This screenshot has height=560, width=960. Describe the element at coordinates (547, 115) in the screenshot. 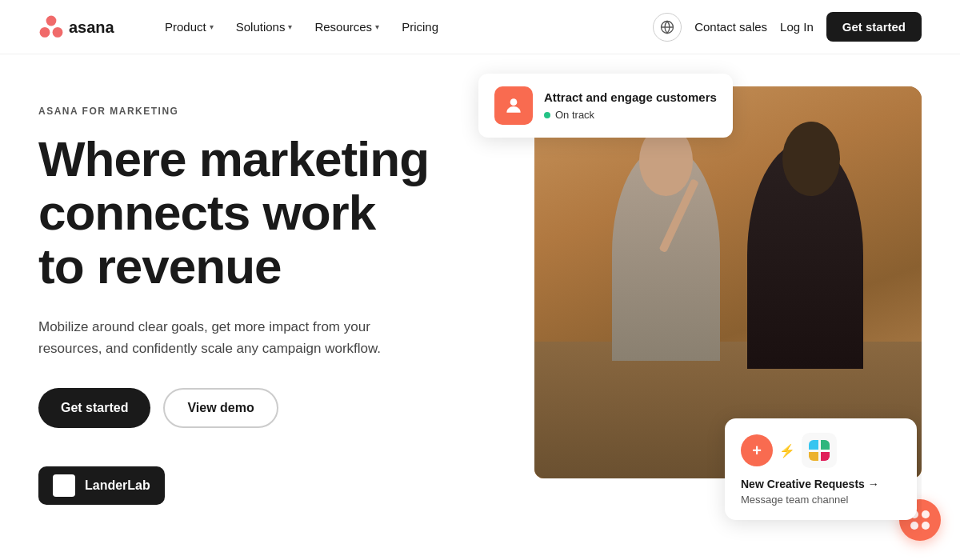

I see `status-dot` at that location.